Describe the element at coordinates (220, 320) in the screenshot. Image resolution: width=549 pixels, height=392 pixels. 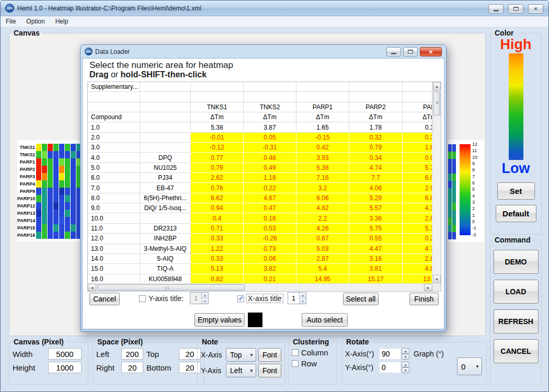
I see `empty-values-button: Empty values` at that location.